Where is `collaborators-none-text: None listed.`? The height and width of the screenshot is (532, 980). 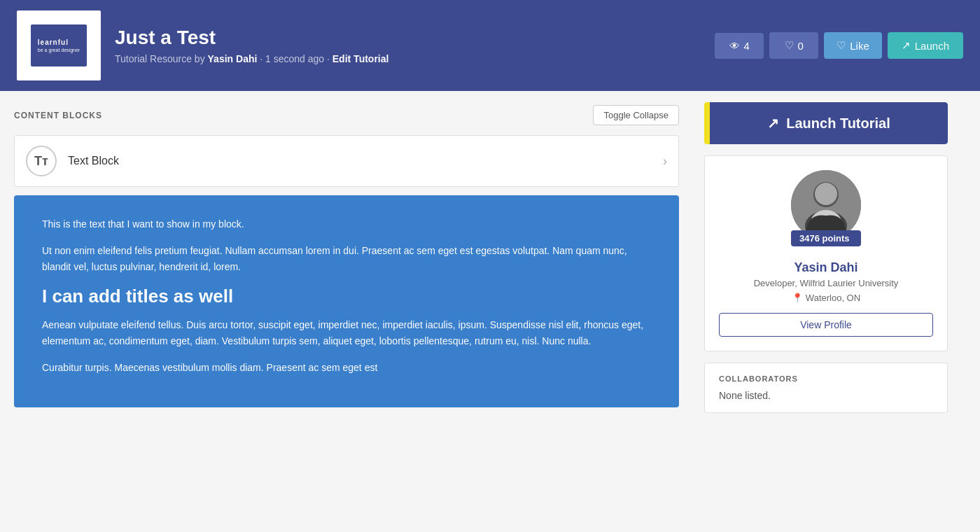
collaborators-none-text: None listed. is located at coordinates (826, 396).